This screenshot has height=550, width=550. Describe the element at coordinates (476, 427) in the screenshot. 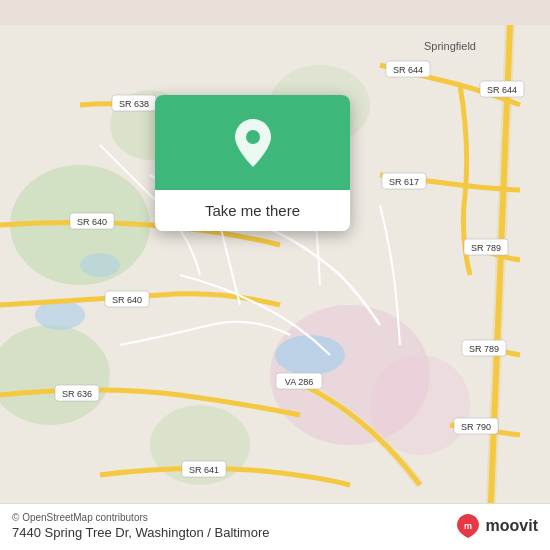

I see `svg-text: SR 790` at that location.